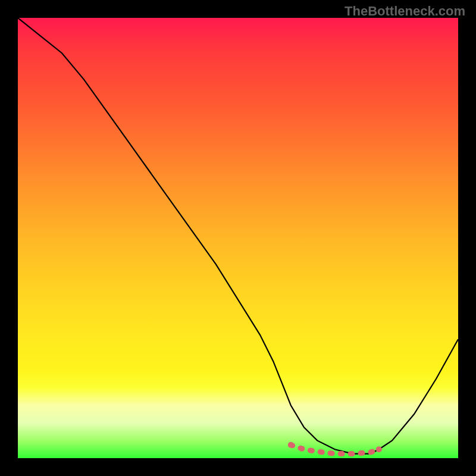 The width and height of the screenshot is (476, 476). I want to click on watermark-text: TheBottleneck.com, so click(405, 11).